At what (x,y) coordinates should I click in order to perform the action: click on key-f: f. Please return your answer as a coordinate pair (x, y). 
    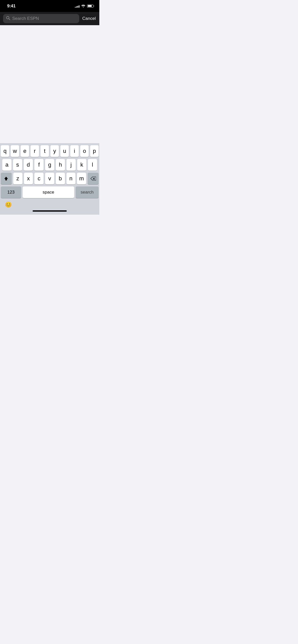
    Looking at the image, I should click on (39, 165).